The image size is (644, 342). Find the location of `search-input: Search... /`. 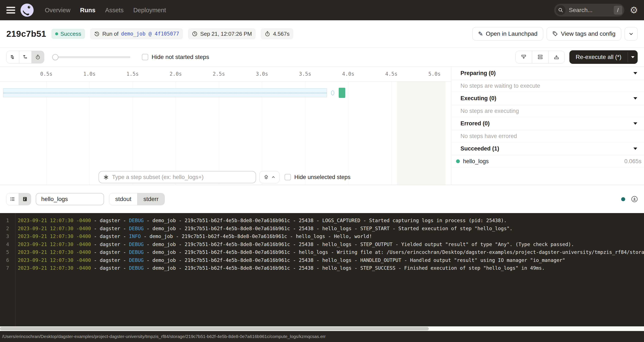

search-input: Search... / is located at coordinates (589, 10).